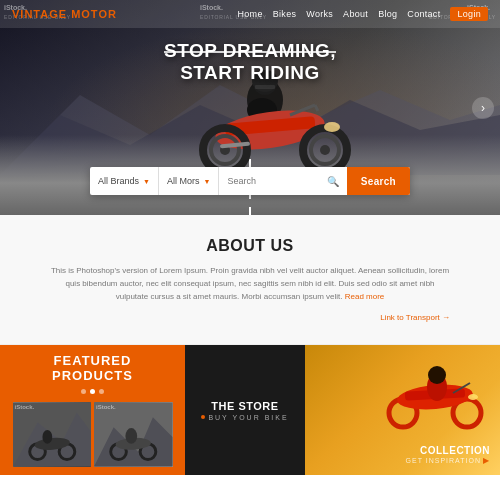 This screenshot has width=500, height=500. I want to click on featured-thumb-2: iStock., so click(134, 434).